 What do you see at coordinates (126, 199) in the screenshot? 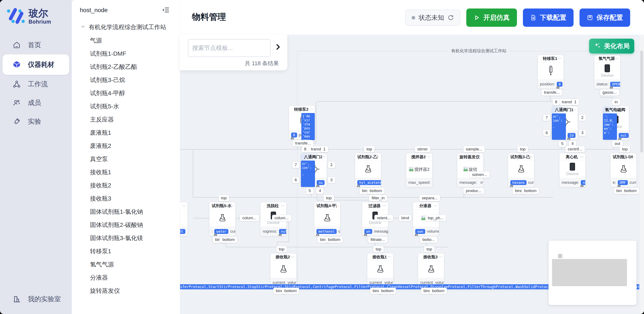
I see `tree-item: 接收瓶3` at bounding box center [126, 199].